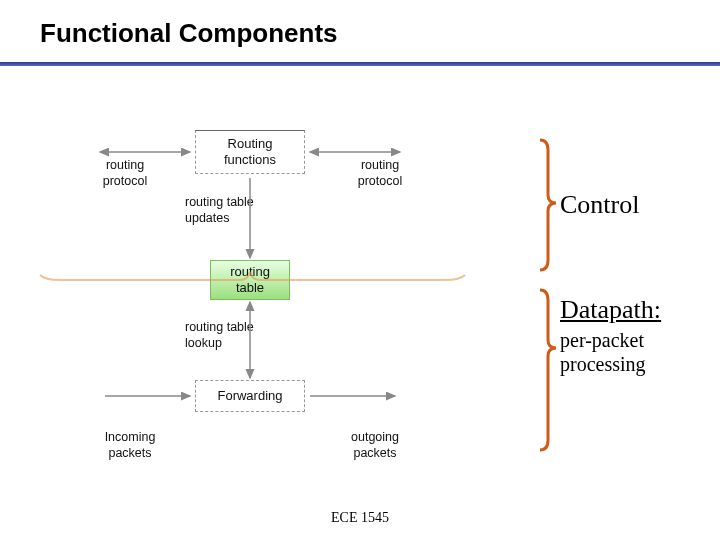 The image size is (720, 540). I want to click on title-rule, so click(360, 64).